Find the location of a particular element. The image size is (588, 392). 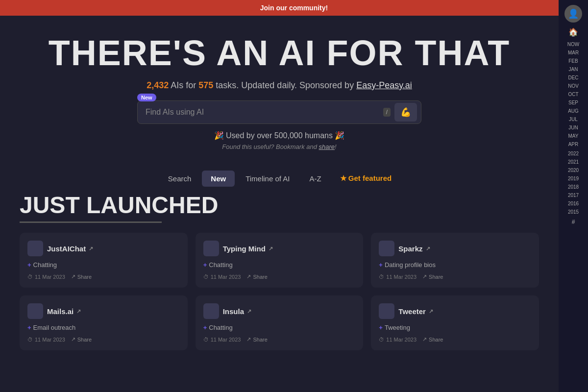

sidebar-year-2016: 2016 is located at coordinates (573, 204).